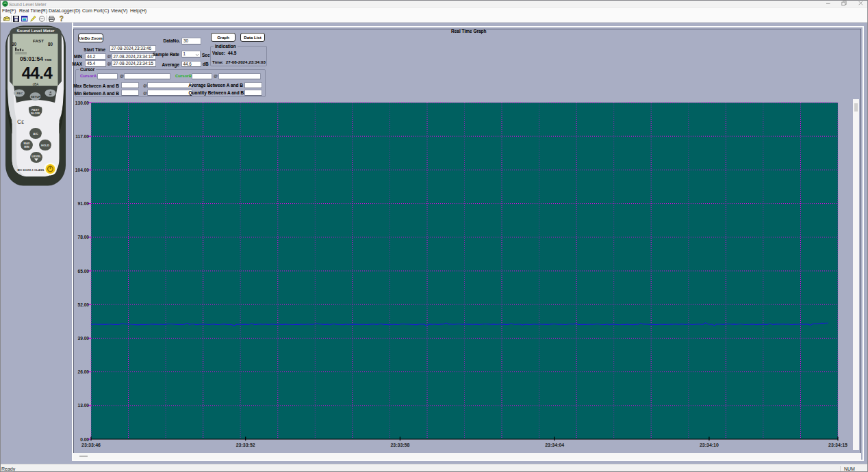 The width and height of the screenshot is (868, 472). What do you see at coordinates (31, 59) in the screenshot?
I see `svg-text: 05:01:54` at bounding box center [31, 59].